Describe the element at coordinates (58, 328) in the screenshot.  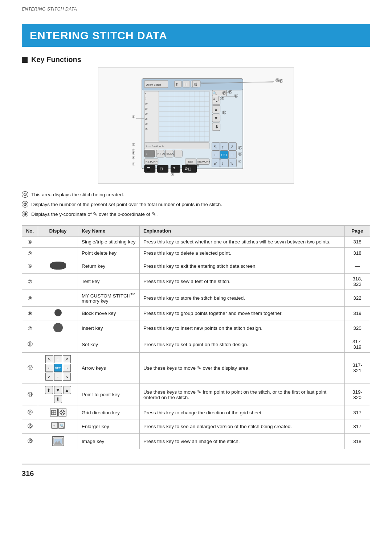
I see `insert-key-icon` at that location.